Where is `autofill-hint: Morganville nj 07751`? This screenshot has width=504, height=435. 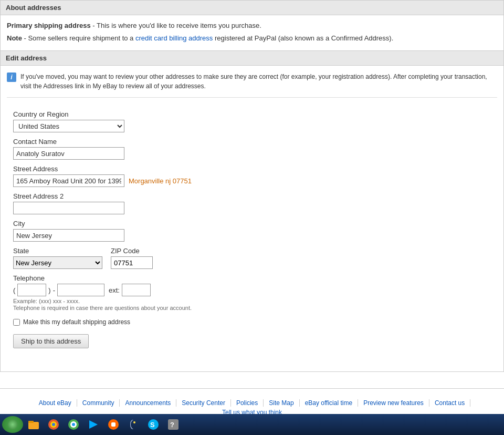 autofill-hint: Morganville nj 07751 is located at coordinates (160, 181).